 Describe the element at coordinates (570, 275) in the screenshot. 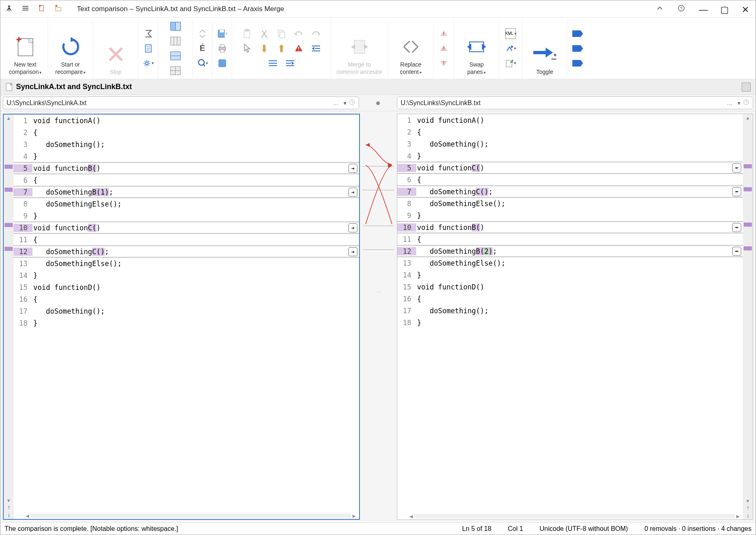

I see `code-line: 14}` at that location.